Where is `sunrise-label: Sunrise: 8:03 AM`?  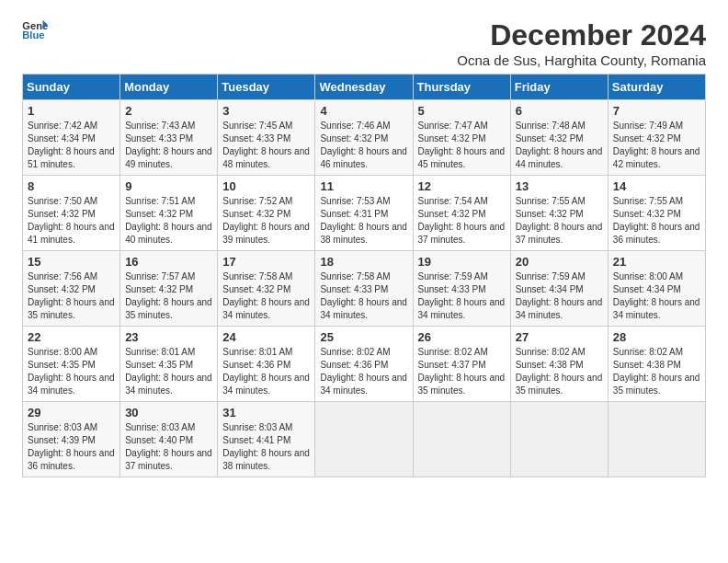 sunrise-label: Sunrise: 8:03 AM is located at coordinates (63, 427).